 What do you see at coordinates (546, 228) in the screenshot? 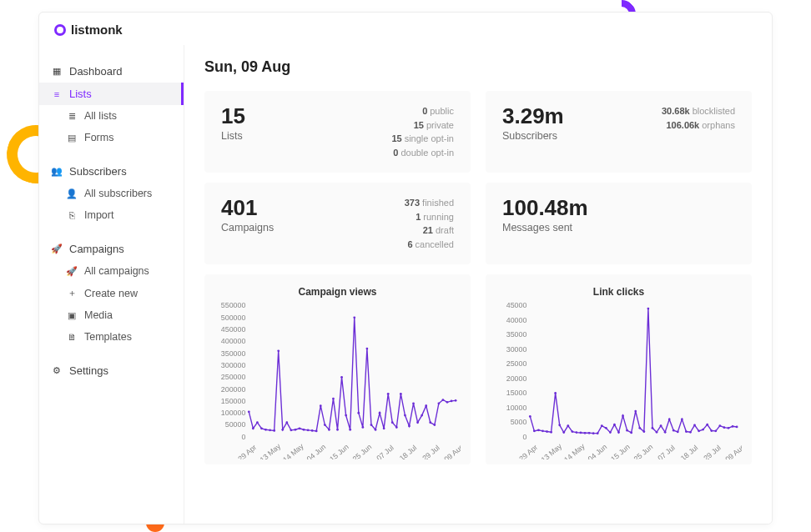
I see `stat-label: Messages sent` at bounding box center [546, 228].